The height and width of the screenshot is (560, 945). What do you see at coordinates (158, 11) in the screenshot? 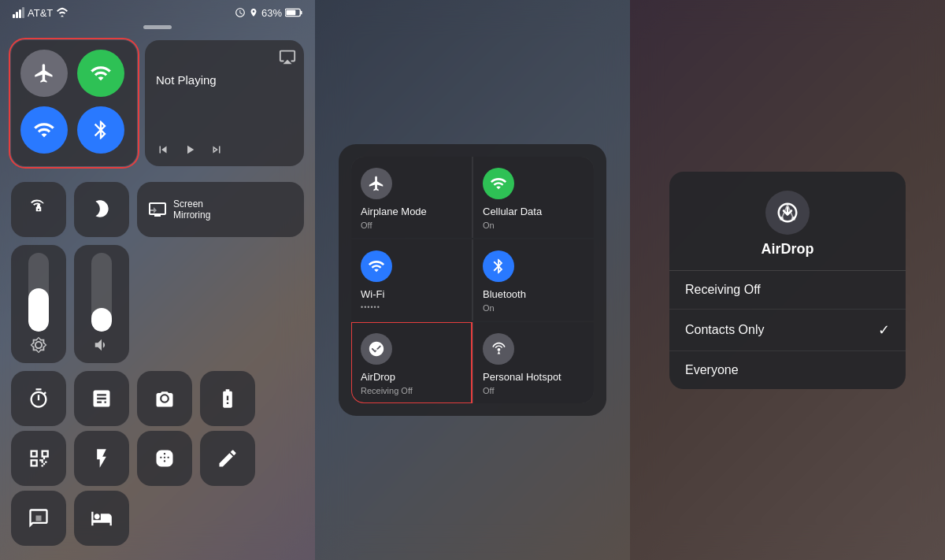
I see `status-bar: AT&T 63%` at bounding box center [158, 11].